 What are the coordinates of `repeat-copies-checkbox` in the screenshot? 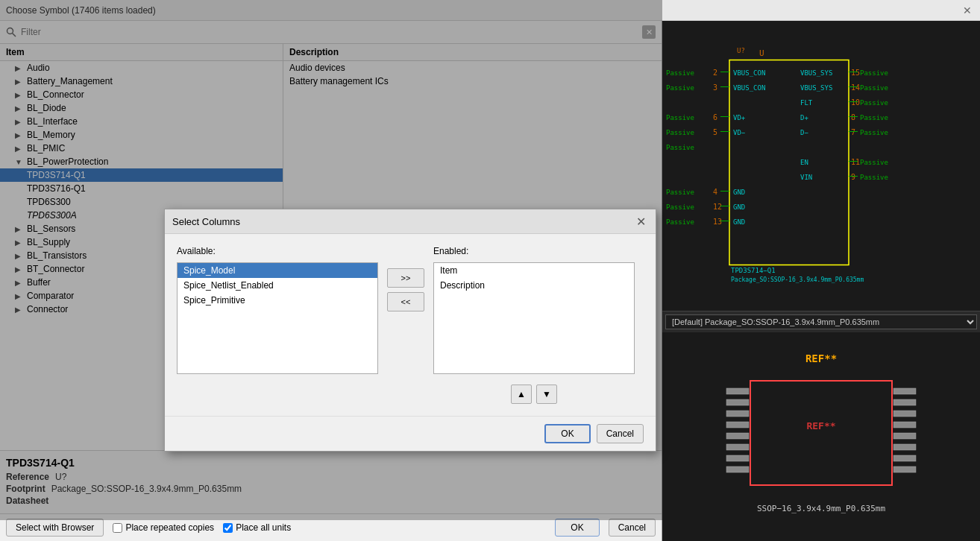 It's located at (118, 528).